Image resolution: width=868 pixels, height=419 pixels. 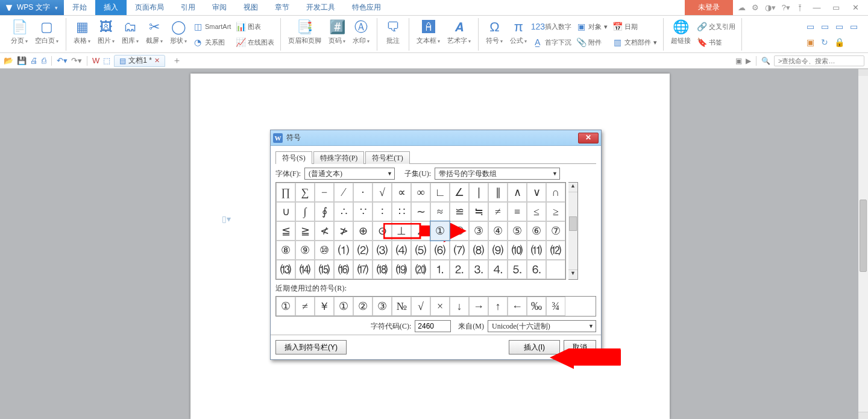 What do you see at coordinates (498, 192) in the screenshot?
I see `symbol-cell: ∥` at bounding box center [498, 192].